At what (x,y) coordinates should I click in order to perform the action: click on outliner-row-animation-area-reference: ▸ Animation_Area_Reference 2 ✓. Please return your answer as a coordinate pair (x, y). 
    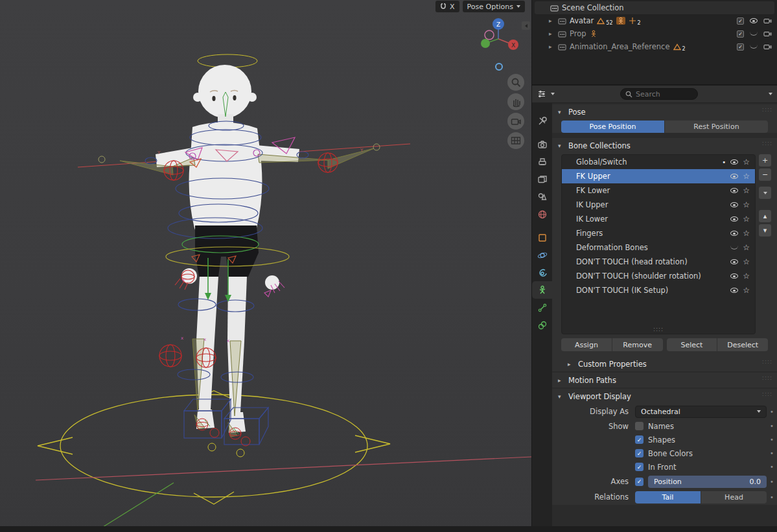
    Looking at the image, I should click on (655, 47).